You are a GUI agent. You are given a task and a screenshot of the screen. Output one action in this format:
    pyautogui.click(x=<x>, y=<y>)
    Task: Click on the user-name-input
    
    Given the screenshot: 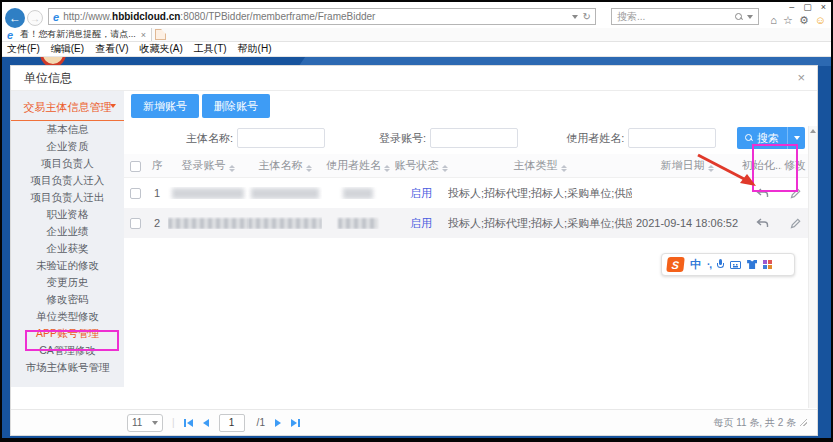 What is the action you would take?
    pyautogui.click(x=672, y=138)
    